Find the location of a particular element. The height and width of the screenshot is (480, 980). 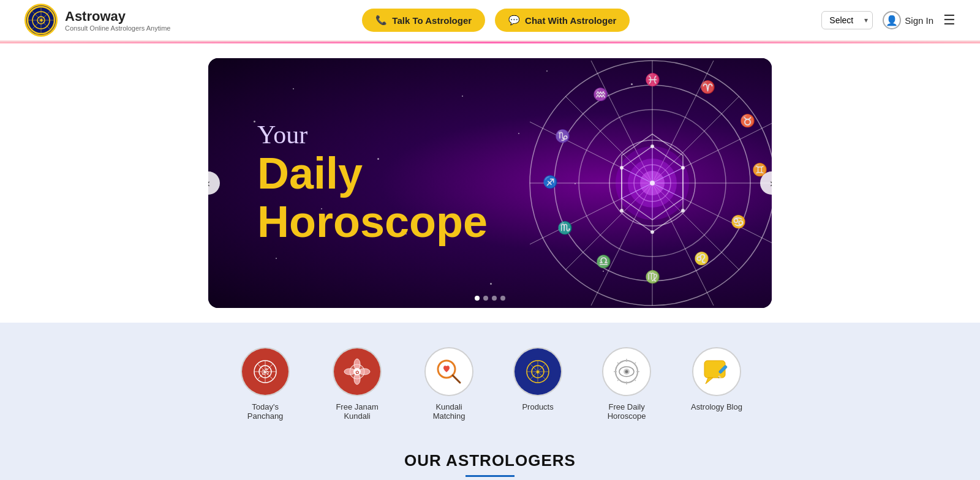

horoscope-label: Free Daily Horoscope is located at coordinates (627, 411).